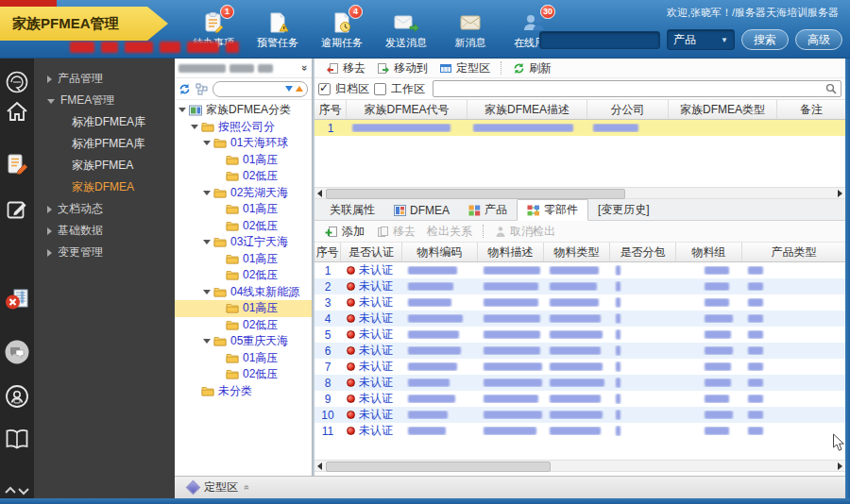 Image resolution: width=850 pixels, height=504 pixels. Describe the element at coordinates (244, 260) in the screenshot. I see `tree-node-8: 01高压` at that location.